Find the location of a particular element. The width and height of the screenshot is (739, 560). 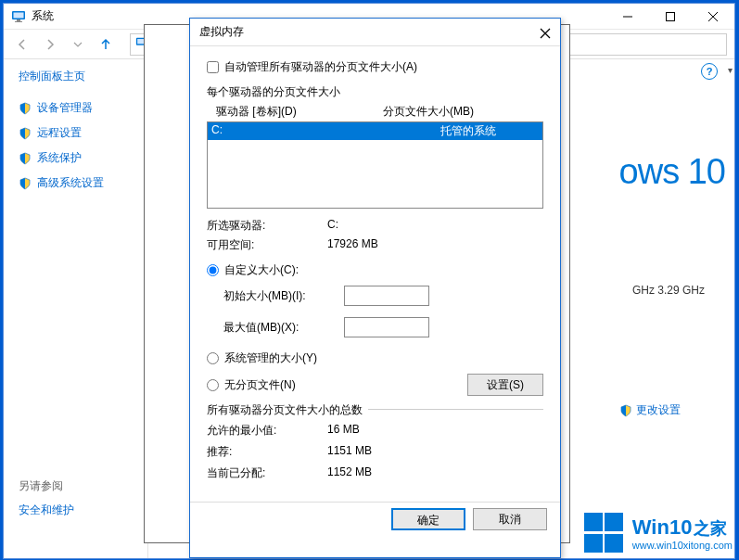

sidebar-link-label: 高级系统设置 is located at coordinates (70, 184).